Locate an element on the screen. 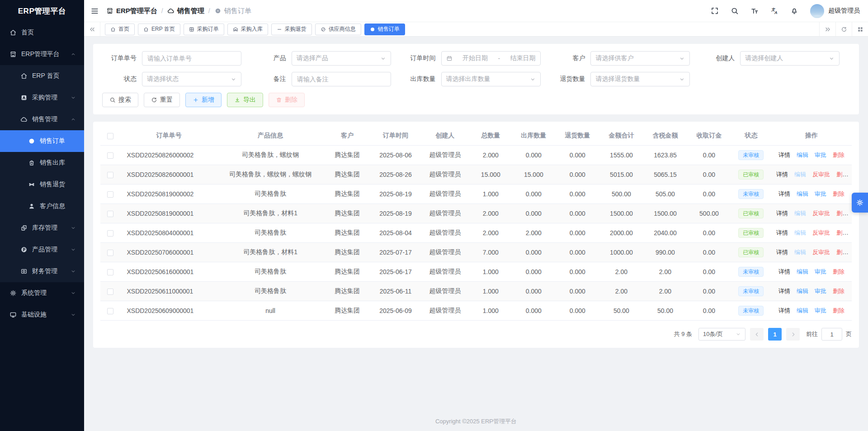 The width and height of the screenshot is (868, 431). filter-select-product: 请选择产品 is located at coordinates (341, 58).